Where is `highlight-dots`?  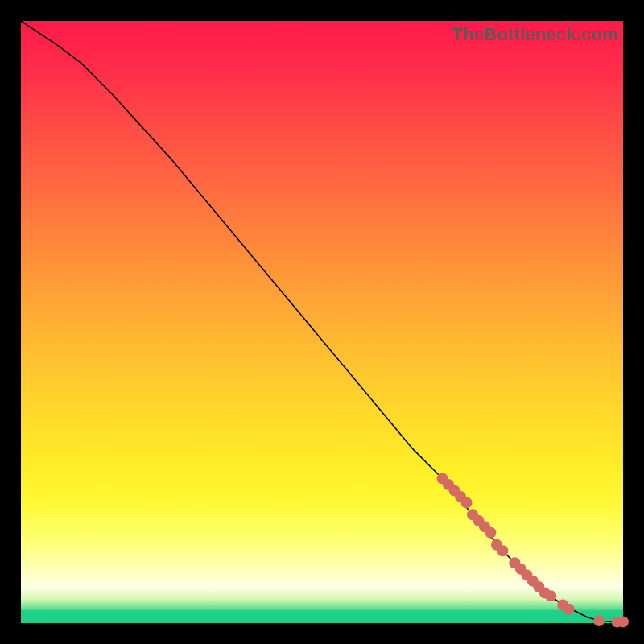
highlight-dots is located at coordinates (533, 550).